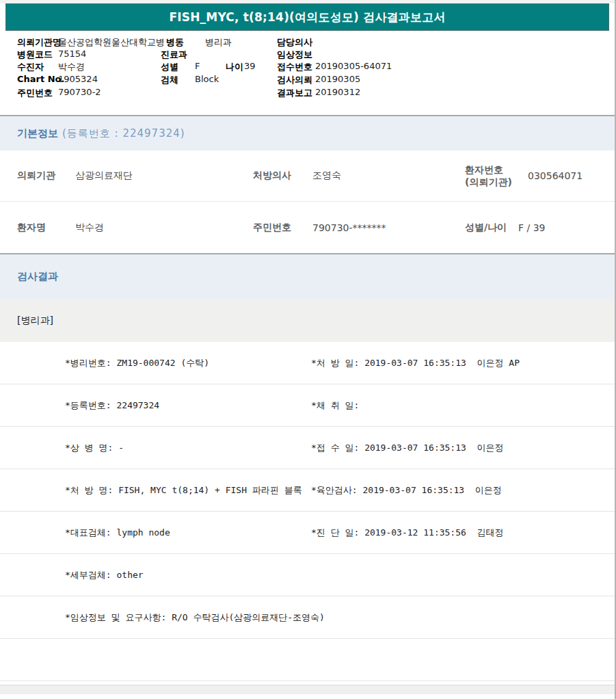  I want to click on value-resident-no-header: 790730-2, so click(79, 92).